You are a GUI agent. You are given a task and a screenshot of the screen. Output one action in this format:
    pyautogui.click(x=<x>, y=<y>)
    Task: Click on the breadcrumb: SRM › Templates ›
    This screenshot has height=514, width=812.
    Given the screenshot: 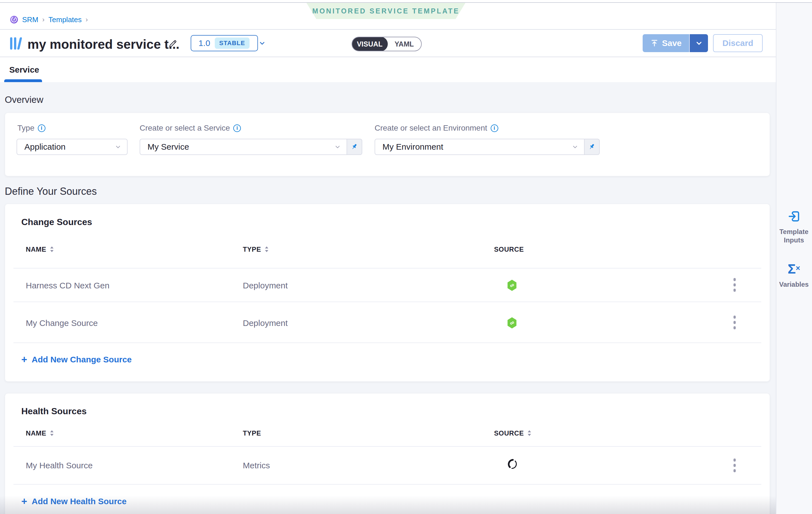 What is the action you would take?
    pyautogui.click(x=49, y=20)
    